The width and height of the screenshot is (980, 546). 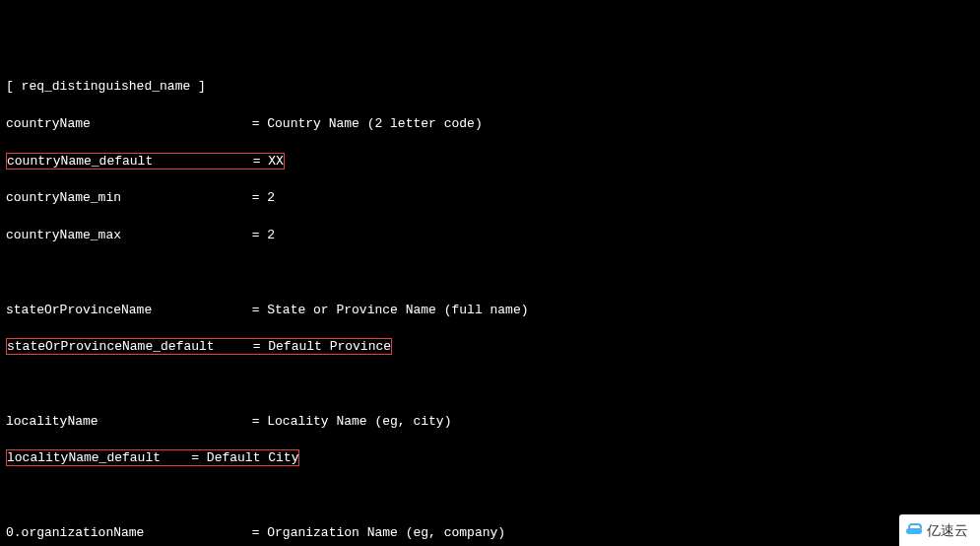 I want to click on config-line-stateOrProvinceName: stateOrProvinceName = State or Province …, so click(x=490, y=311).